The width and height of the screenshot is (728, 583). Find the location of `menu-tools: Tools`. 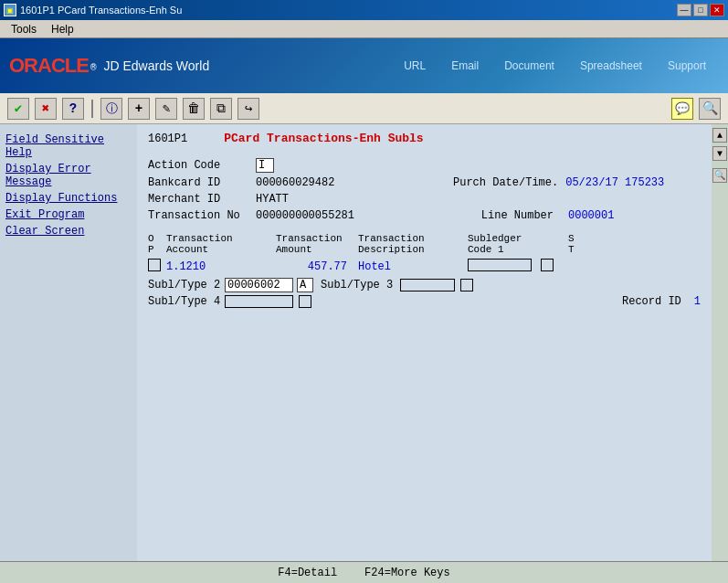

menu-tools: Tools is located at coordinates (24, 29).